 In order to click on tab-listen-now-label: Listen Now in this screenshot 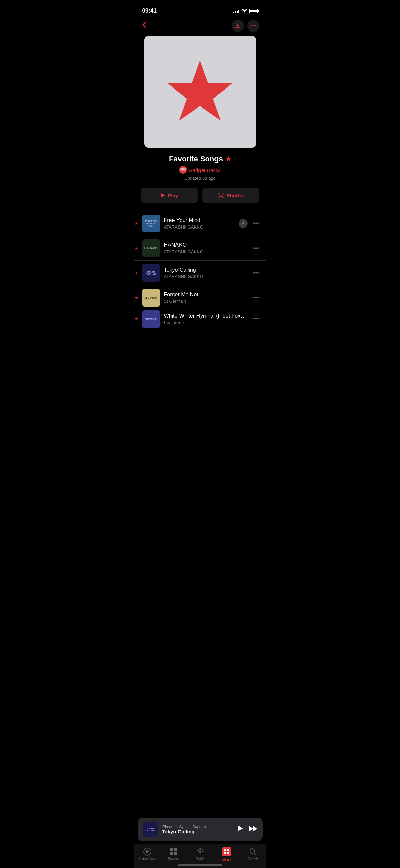, I will do `click(147, 859)`.